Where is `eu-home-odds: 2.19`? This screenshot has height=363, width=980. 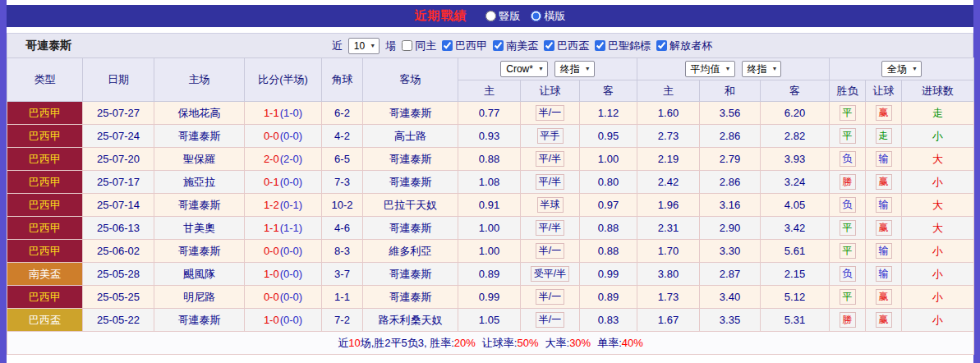
eu-home-odds: 2.19 is located at coordinates (669, 159).